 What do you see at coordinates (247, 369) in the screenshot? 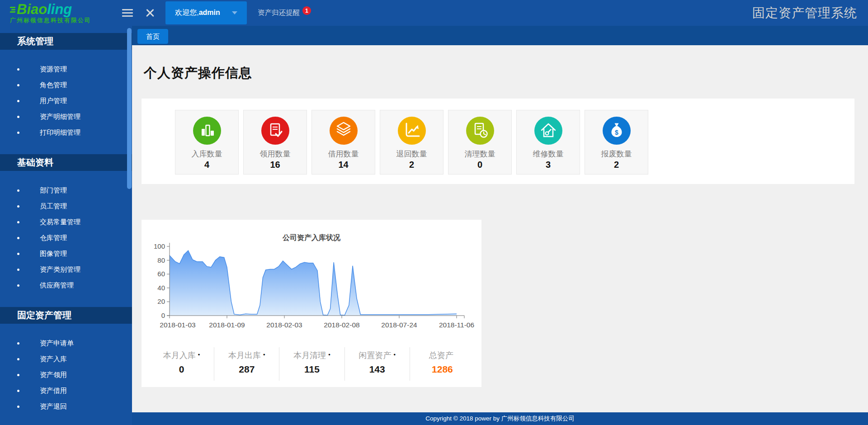
I see `stat-value: 287` at bounding box center [247, 369].